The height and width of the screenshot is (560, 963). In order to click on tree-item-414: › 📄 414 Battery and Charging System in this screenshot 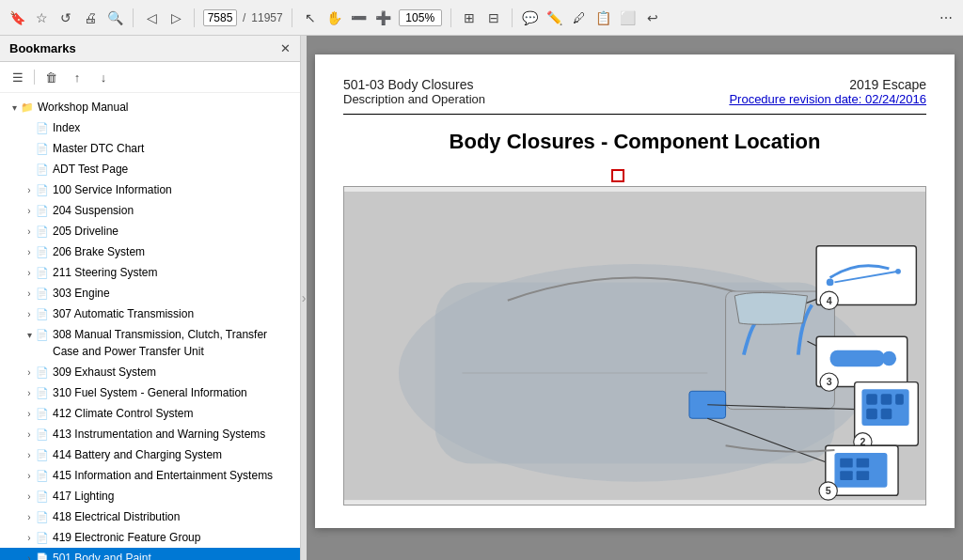, I will do `click(150, 455)`.